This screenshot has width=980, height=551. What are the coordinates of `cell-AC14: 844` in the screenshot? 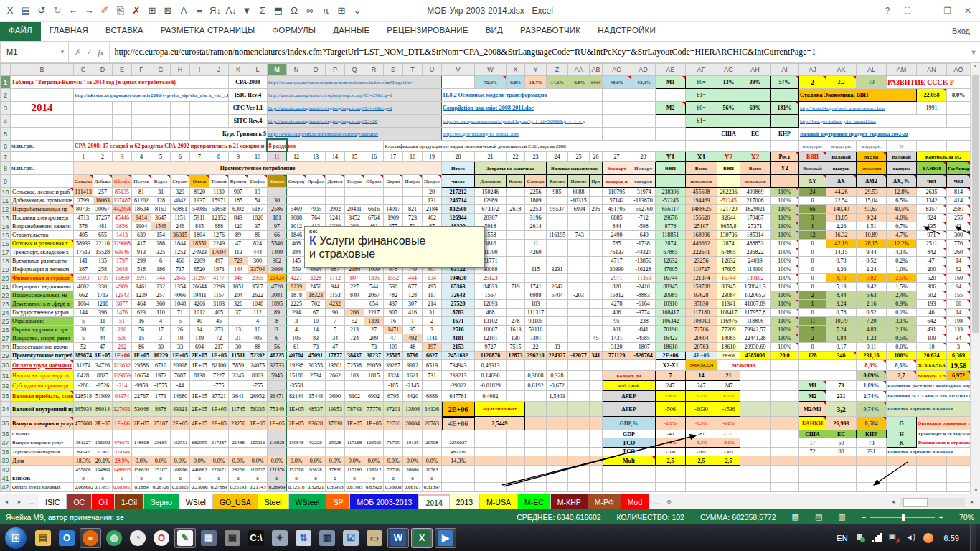 It's located at (617, 227).